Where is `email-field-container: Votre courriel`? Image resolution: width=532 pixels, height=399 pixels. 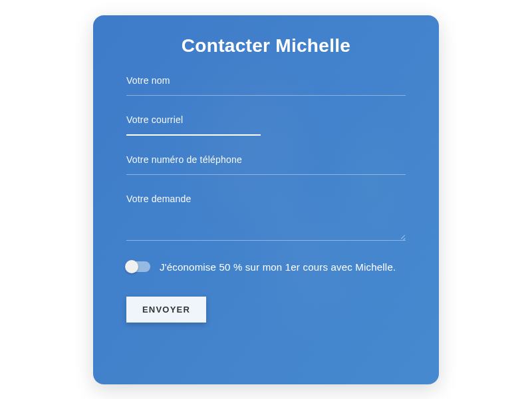 email-field-container: Votre courriel is located at coordinates (266, 125).